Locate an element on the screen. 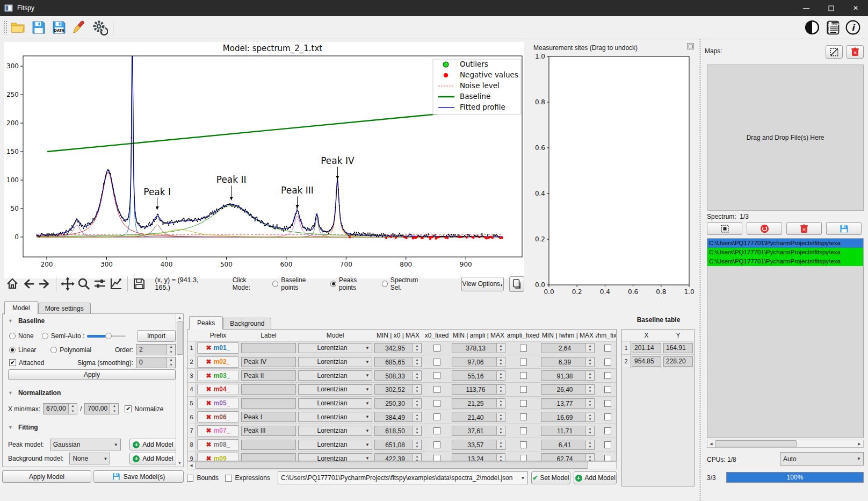  click-mode-baseline: Baseline points is located at coordinates (297, 284).